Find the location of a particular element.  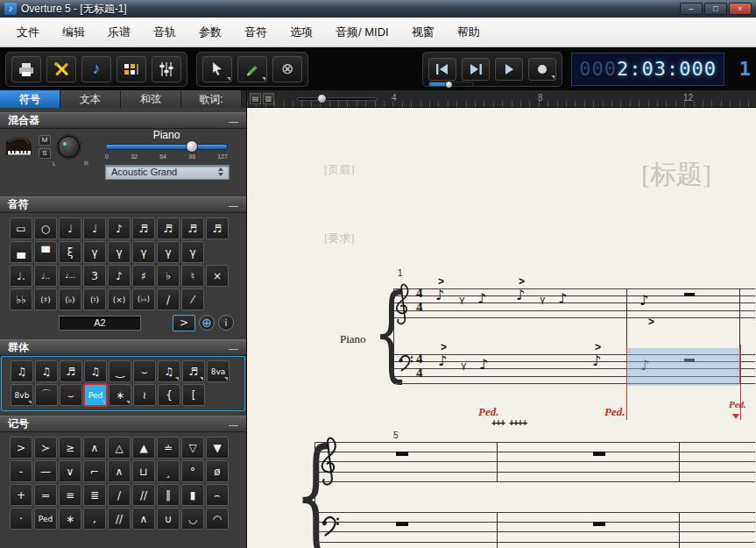

bass-clef-icon is located at coordinates (406, 363).